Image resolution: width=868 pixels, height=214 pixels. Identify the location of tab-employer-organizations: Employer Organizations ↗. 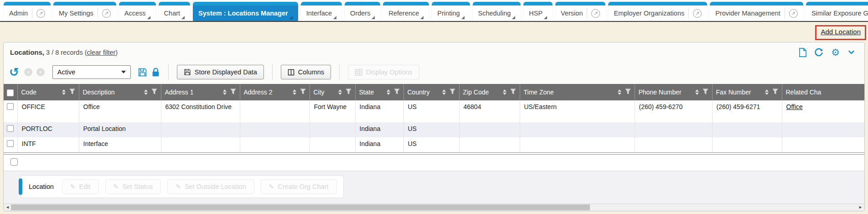
(657, 11).